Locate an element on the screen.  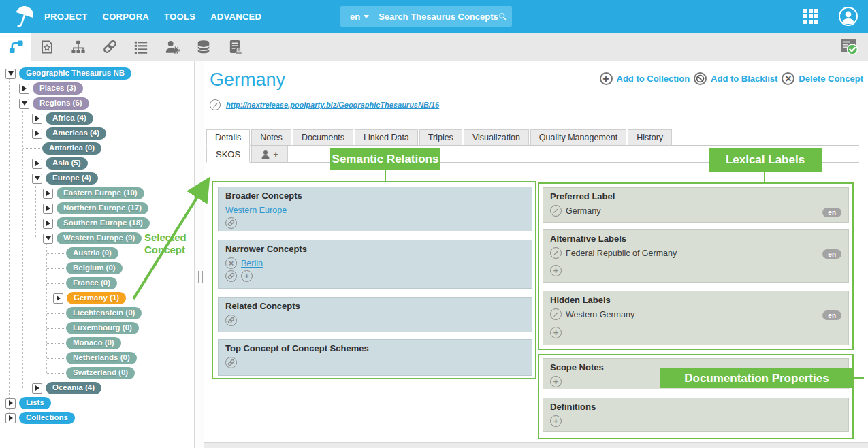
add-to-collection-button: Add to Collection is located at coordinates (654, 79).